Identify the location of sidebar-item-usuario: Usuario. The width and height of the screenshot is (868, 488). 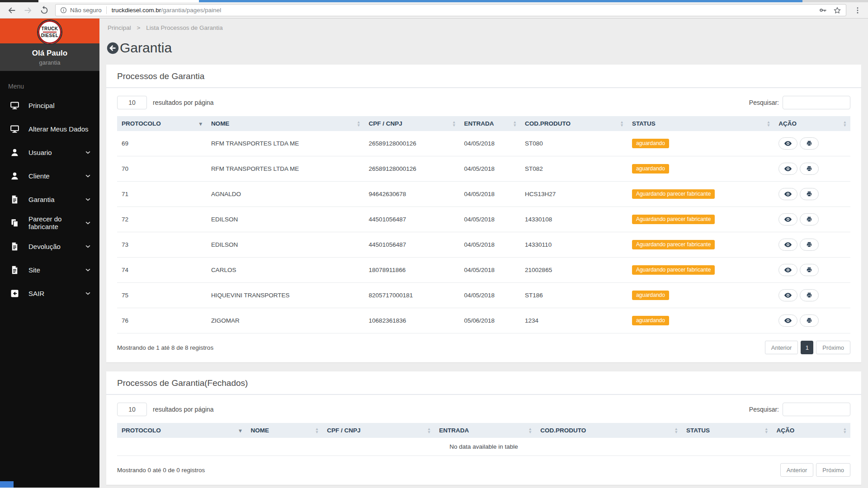
(50, 152).